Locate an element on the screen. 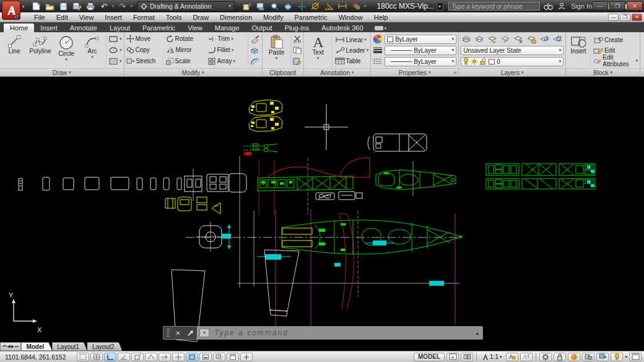 Image resolution: width=644 pixels, height=362 pixels. menu-format: Format is located at coordinates (144, 17).